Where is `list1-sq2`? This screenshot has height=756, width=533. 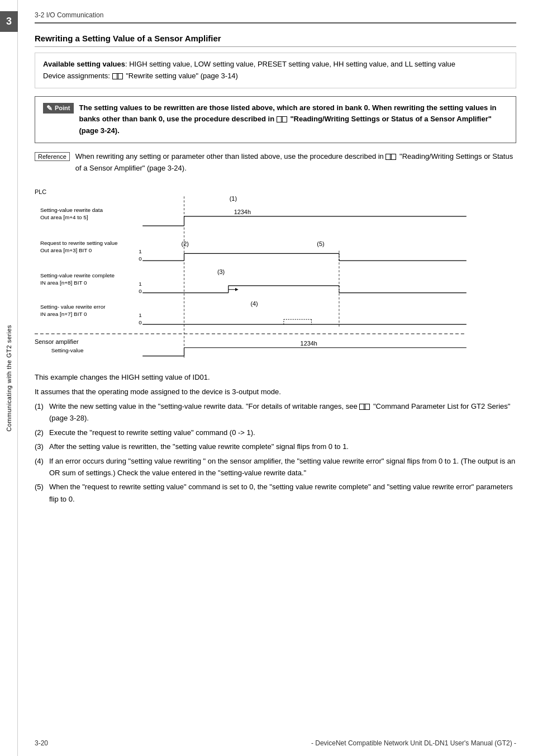 list1-sq2 is located at coordinates (367, 407).